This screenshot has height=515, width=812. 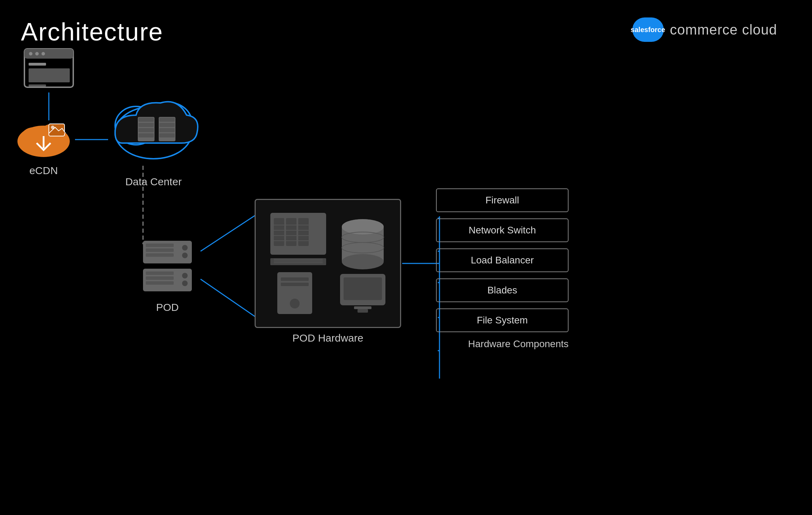 What do you see at coordinates (44, 138) in the screenshot?
I see `ecdn-icon` at bounding box center [44, 138].